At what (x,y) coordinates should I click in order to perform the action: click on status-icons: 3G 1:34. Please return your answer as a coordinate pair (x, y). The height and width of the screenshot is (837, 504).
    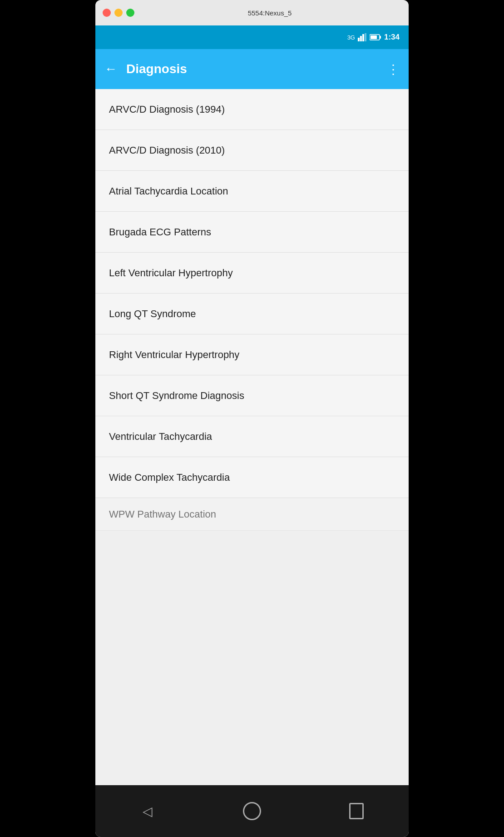
    Looking at the image, I should click on (373, 37).